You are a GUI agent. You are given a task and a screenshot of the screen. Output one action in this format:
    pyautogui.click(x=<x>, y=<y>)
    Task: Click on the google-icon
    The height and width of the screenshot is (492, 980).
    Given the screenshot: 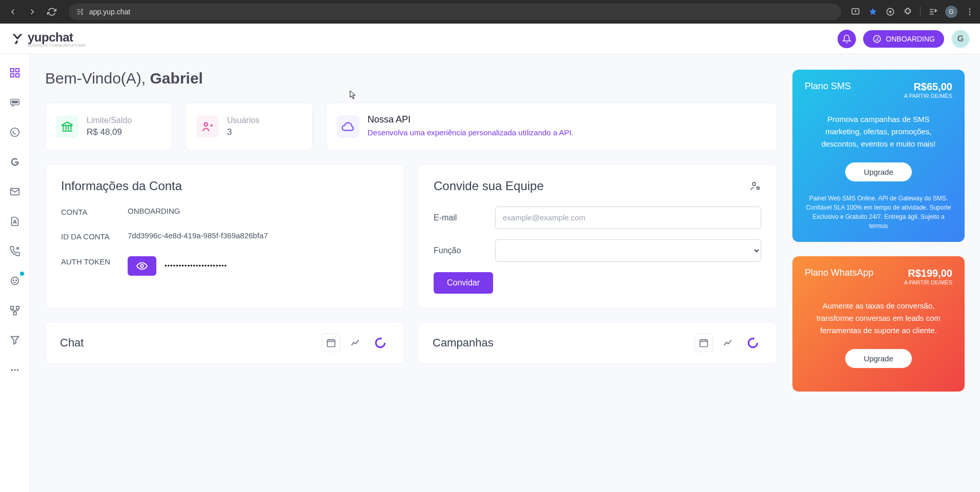 What is the action you would take?
    pyautogui.click(x=15, y=162)
    